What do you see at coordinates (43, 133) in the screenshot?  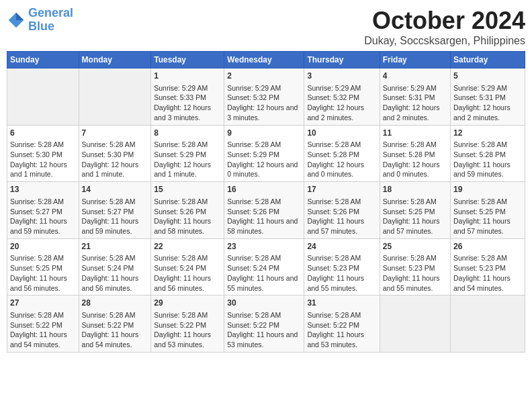 I see `day-number: 6` at bounding box center [43, 133].